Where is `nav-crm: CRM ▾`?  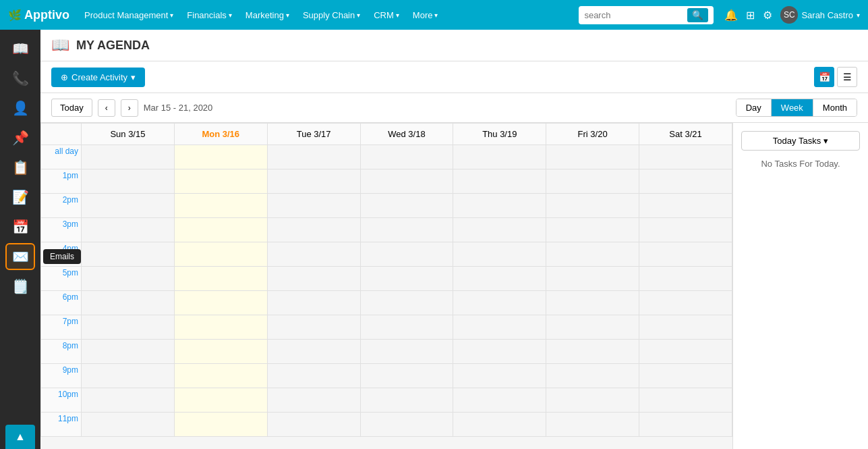 nav-crm: CRM ▾ is located at coordinates (386, 15).